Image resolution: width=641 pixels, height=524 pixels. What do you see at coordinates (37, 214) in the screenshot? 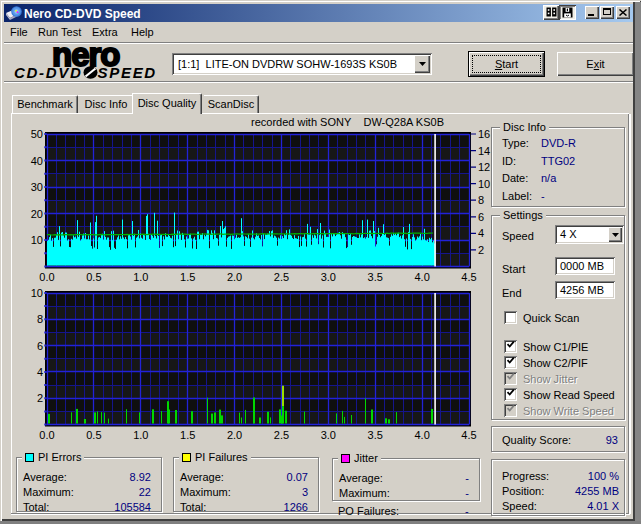
I see `svg-text: 20` at bounding box center [37, 214].